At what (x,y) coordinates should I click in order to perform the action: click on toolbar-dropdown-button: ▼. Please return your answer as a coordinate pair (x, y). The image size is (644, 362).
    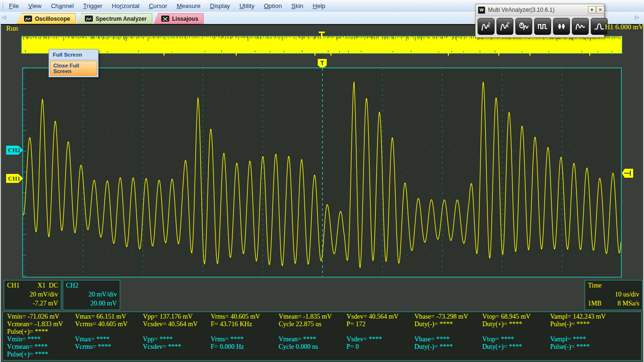
    Looking at the image, I should click on (592, 10).